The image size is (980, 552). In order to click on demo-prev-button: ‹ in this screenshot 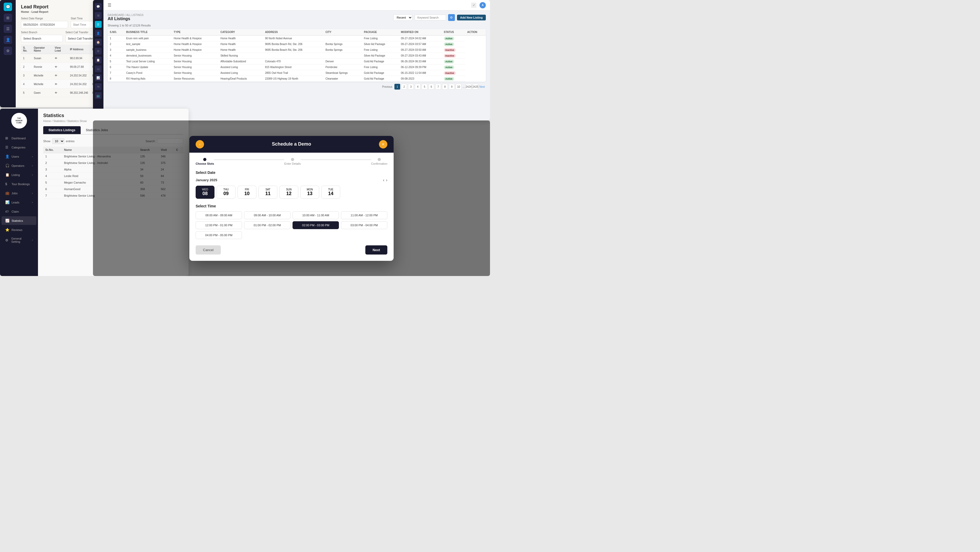, I will do `click(200, 144)`.